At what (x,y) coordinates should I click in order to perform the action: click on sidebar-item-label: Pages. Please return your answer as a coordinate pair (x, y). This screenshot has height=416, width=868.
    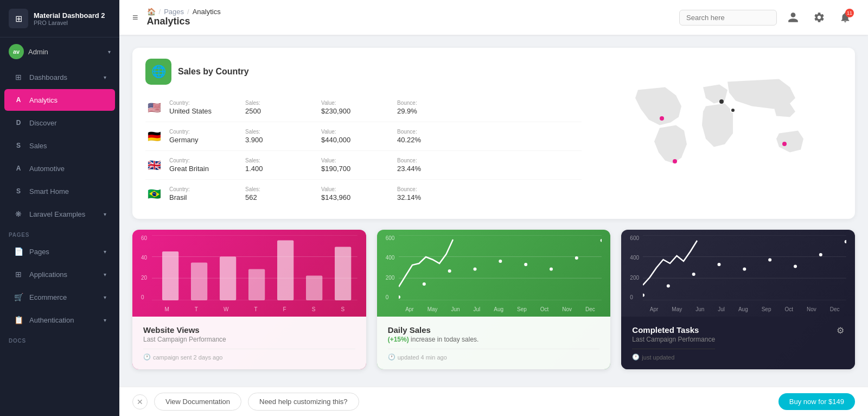
    Looking at the image, I should click on (39, 252).